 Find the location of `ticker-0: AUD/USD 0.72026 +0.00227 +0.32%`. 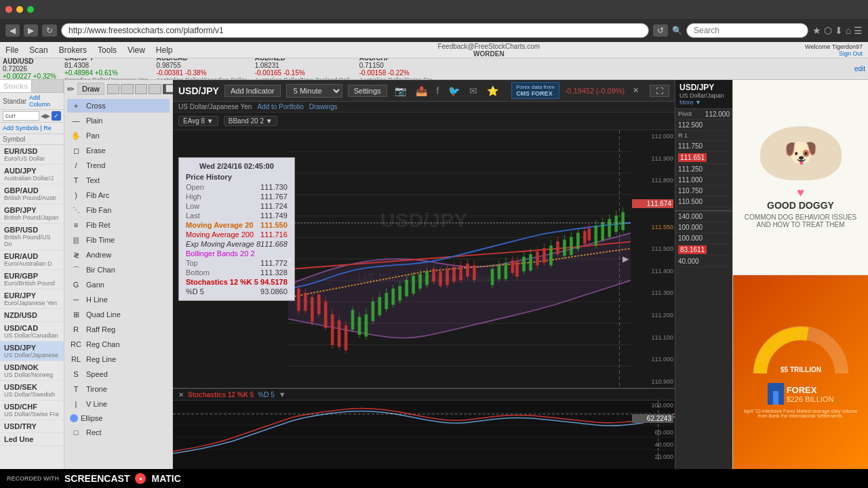

ticker-0: AUD/USD 0.72026 +0.00227 +0.32% is located at coordinates (30, 69).